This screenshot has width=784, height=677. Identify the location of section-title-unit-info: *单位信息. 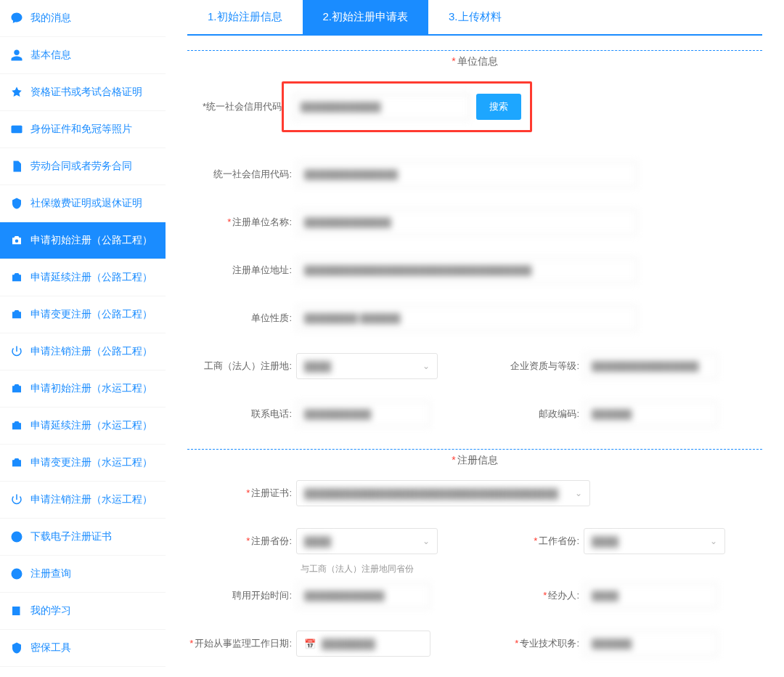
(475, 65).